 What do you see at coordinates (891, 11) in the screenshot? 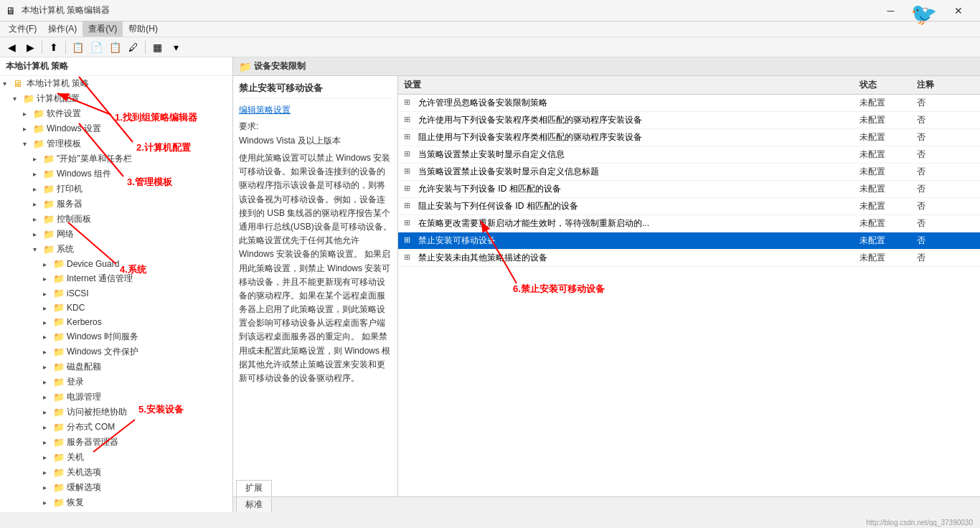
I see `minimize-button: ─` at bounding box center [891, 11].